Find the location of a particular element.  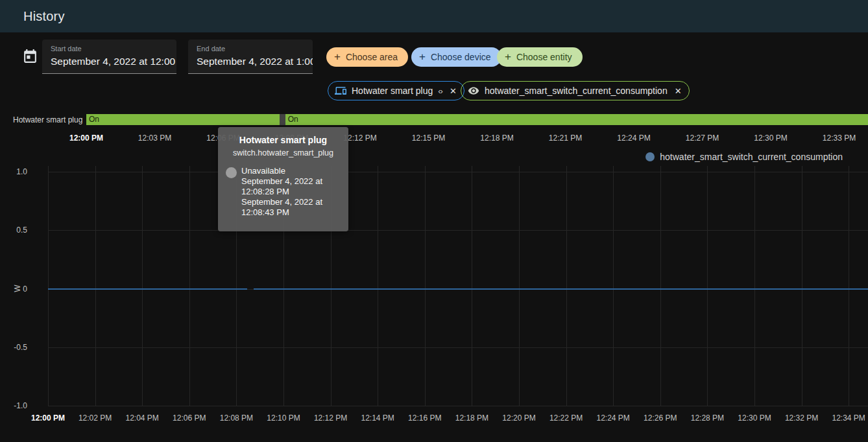

x-axis-tick: 12:24 PM is located at coordinates (614, 418).